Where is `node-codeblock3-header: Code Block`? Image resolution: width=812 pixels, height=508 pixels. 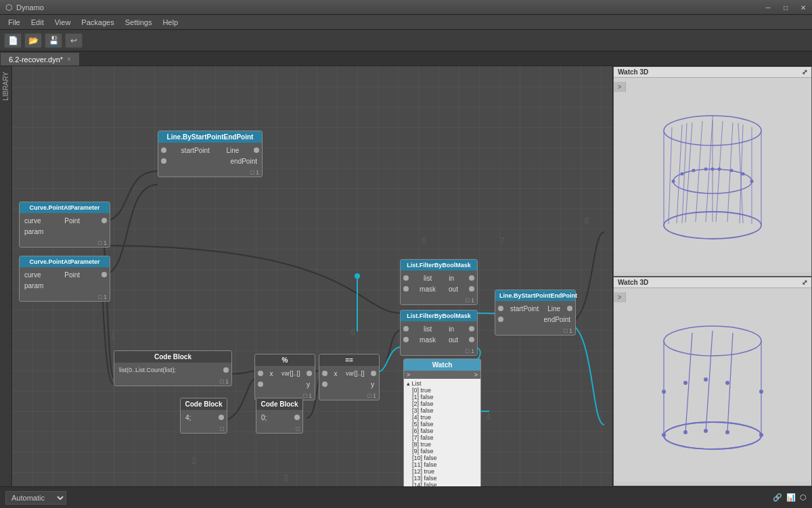
node-codeblock3-header: Code Block is located at coordinates (279, 405).